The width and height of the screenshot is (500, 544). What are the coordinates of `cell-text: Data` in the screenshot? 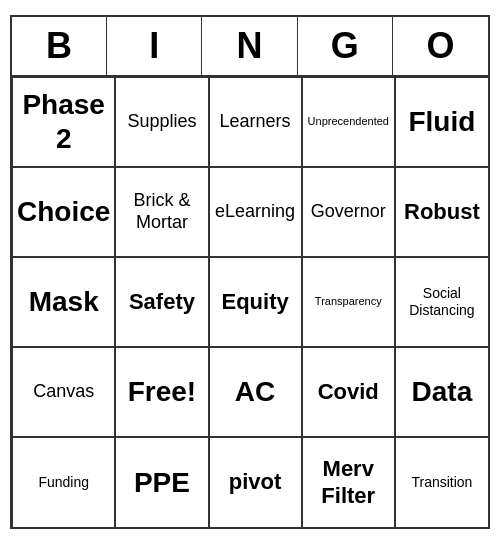 It's located at (442, 392).